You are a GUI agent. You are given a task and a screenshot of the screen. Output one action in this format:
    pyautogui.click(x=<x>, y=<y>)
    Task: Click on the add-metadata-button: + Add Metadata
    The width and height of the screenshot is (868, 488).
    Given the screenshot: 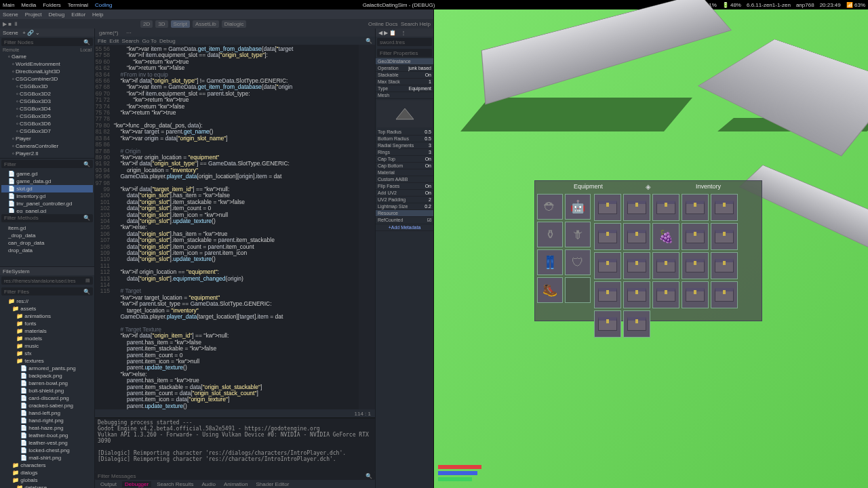 What is the action you would take?
    pyautogui.click(x=404, y=228)
    